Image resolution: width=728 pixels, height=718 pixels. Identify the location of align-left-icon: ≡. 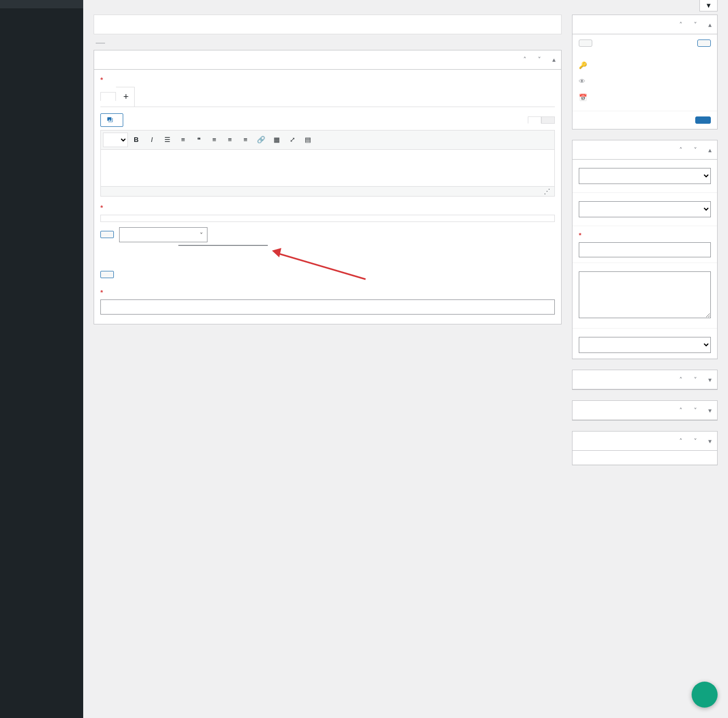
(214, 140).